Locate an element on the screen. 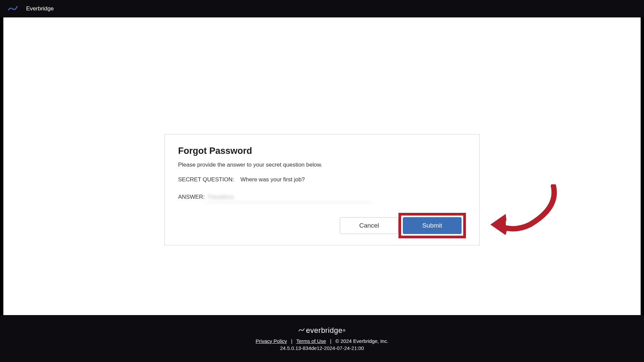 The width and height of the screenshot is (644, 362). privacy-policy-link: Privacy Policy is located at coordinates (271, 341).